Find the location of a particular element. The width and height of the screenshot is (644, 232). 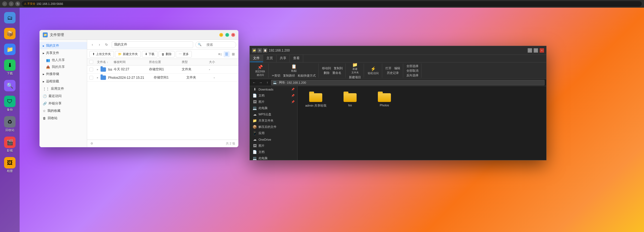

we-close-btn: × is located at coordinates (542, 50).